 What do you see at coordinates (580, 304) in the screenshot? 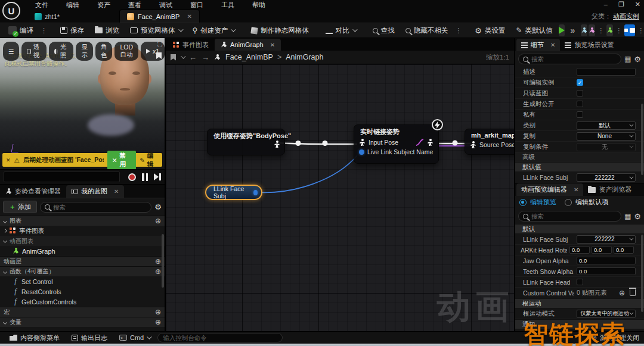
I see `section-root-motion: 根运动` at bounding box center [580, 304].